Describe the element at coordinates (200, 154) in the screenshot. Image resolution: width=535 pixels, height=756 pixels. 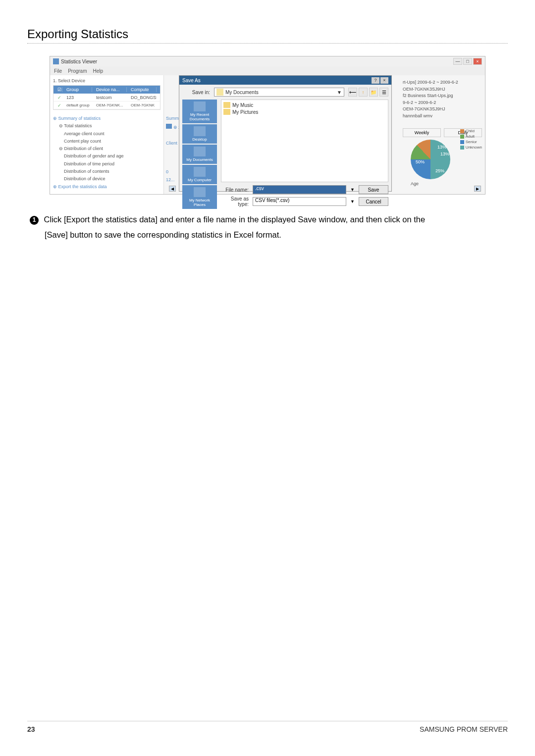
I see `place-mydocs: My Documents` at that location.